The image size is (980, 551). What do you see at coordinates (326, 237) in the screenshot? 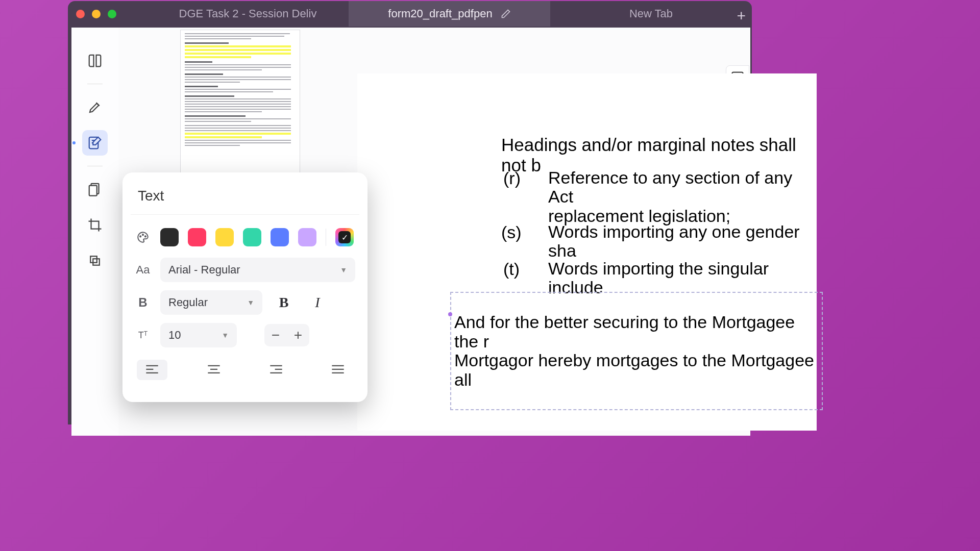
I see `swatch-separator` at bounding box center [326, 237].